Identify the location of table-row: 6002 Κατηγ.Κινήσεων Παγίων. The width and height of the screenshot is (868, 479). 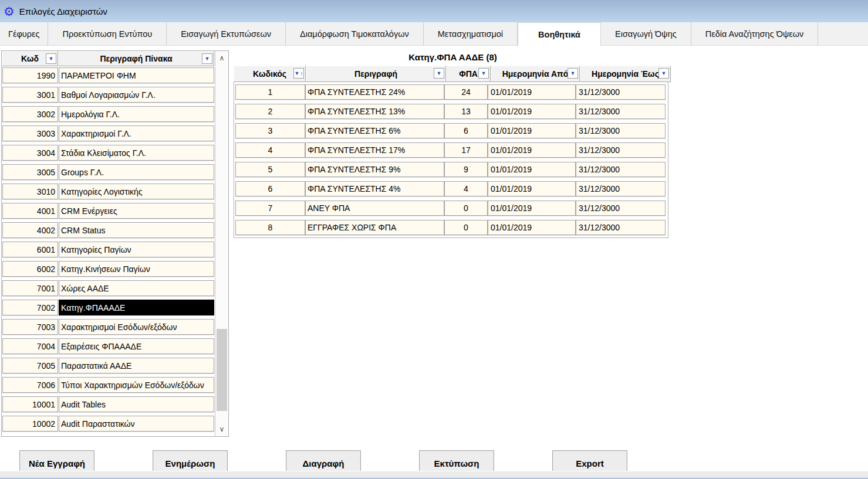
(108, 269).